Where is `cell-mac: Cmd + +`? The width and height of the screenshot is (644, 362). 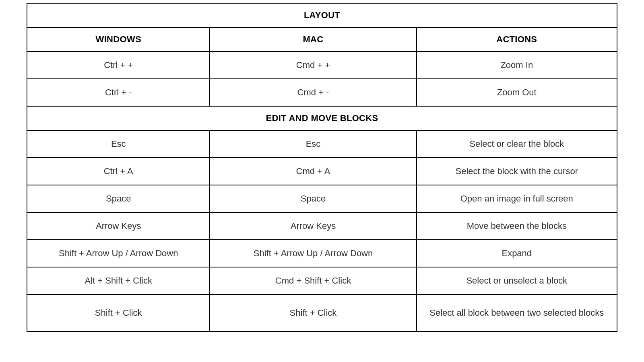 cell-mac: Cmd + + is located at coordinates (313, 65).